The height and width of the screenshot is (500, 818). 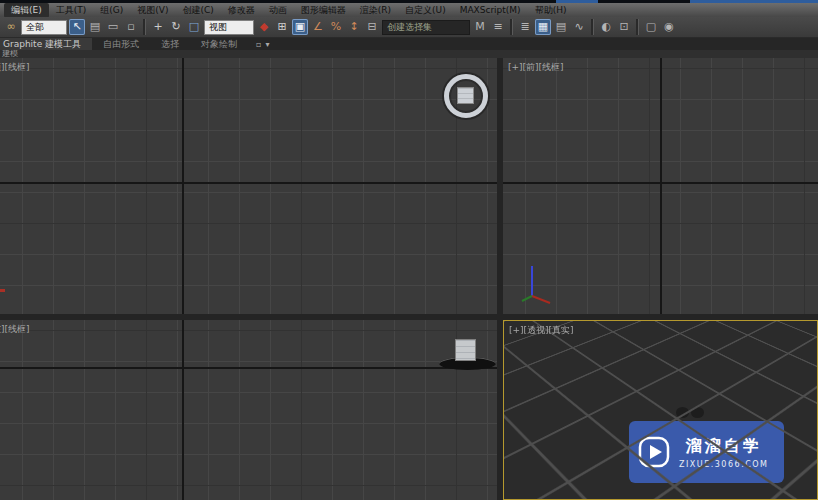 What do you see at coordinates (654, 452) in the screenshot?
I see `watermark-play-icon` at bounding box center [654, 452].